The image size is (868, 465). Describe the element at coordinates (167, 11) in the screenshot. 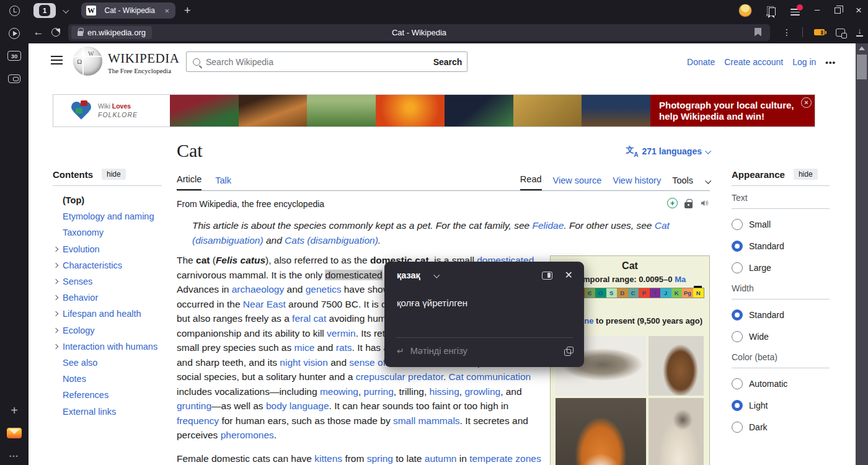

I see `tab-close-icon: ×` at that location.